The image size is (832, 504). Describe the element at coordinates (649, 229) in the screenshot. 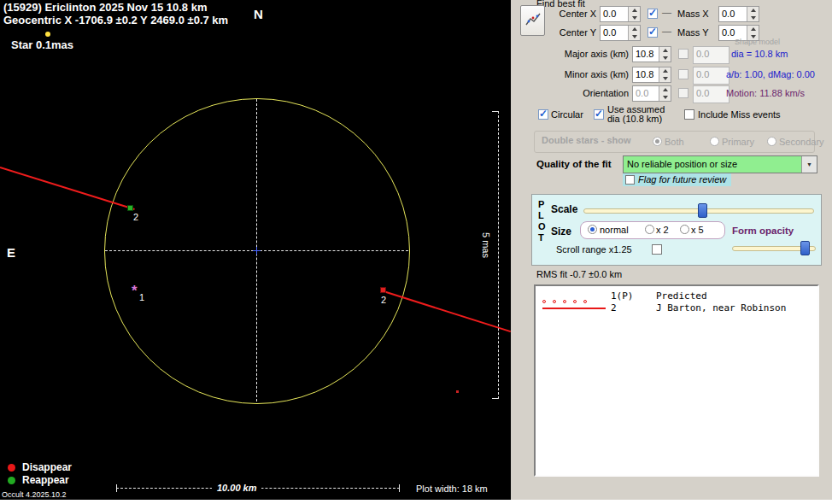

I see `size-x2-radio` at that location.